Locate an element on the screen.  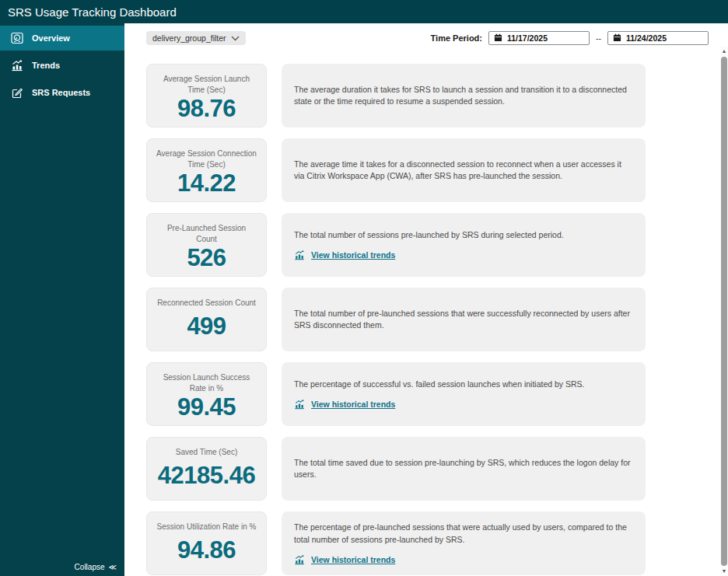
metric-card: Session Launch Success Rate in % 99.45 is located at coordinates (207, 394).